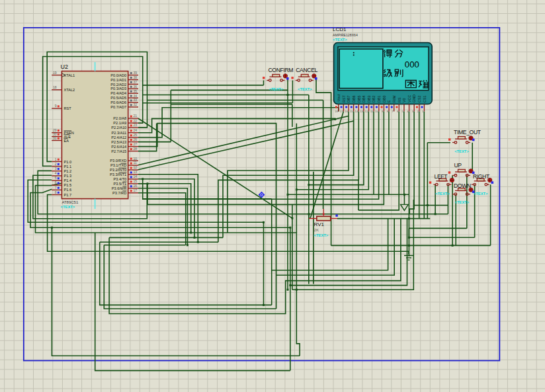 This screenshot has width=545, height=392. What do you see at coordinates (120, 179) in the screenshot?
I see `svg-text: P3.4/T0` at bounding box center [120, 179].